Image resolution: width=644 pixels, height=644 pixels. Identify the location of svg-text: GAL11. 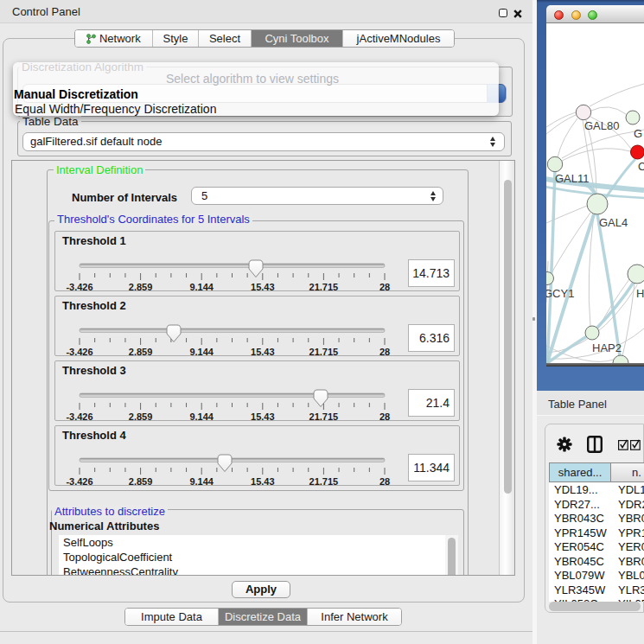
(572, 178).